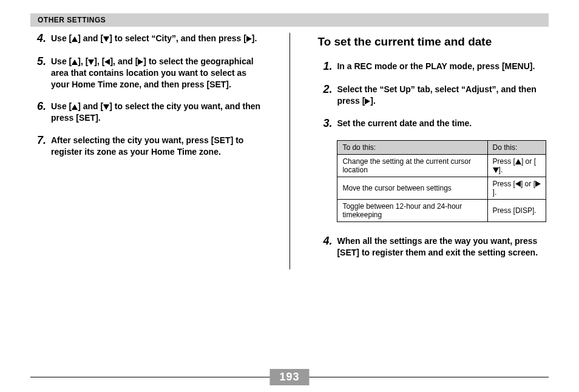 The image size is (579, 392). Describe the element at coordinates (38, 141) in the screenshot. I see `step-number: 7.` at that location.